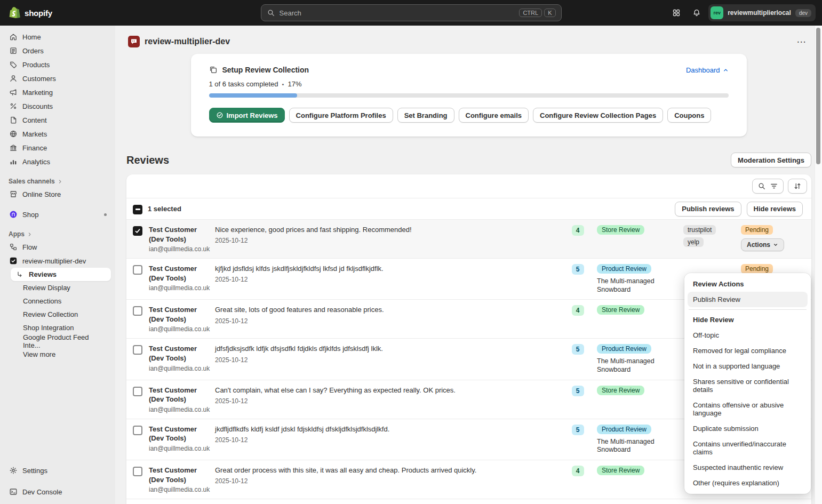 The image size is (822, 504). What do you see at coordinates (768, 186) in the screenshot?
I see `search-filter-button` at bounding box center [768, 186].